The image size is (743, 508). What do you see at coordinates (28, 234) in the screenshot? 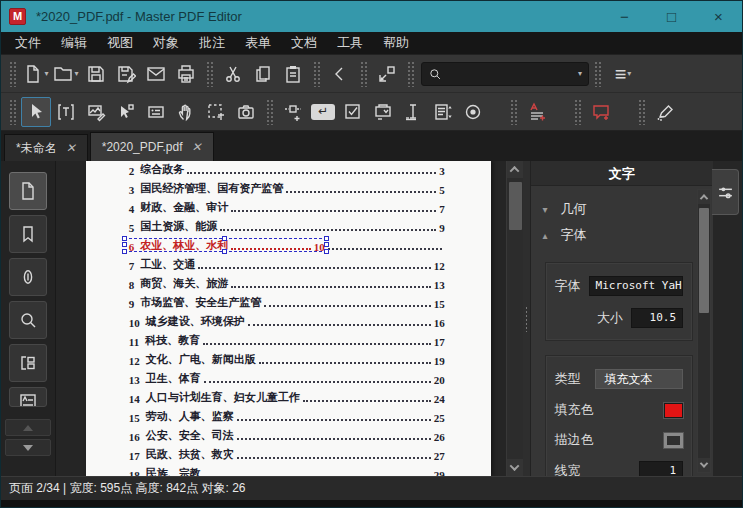
I see `sidebar-bookmarks-button` at bounding box center [28, 234].